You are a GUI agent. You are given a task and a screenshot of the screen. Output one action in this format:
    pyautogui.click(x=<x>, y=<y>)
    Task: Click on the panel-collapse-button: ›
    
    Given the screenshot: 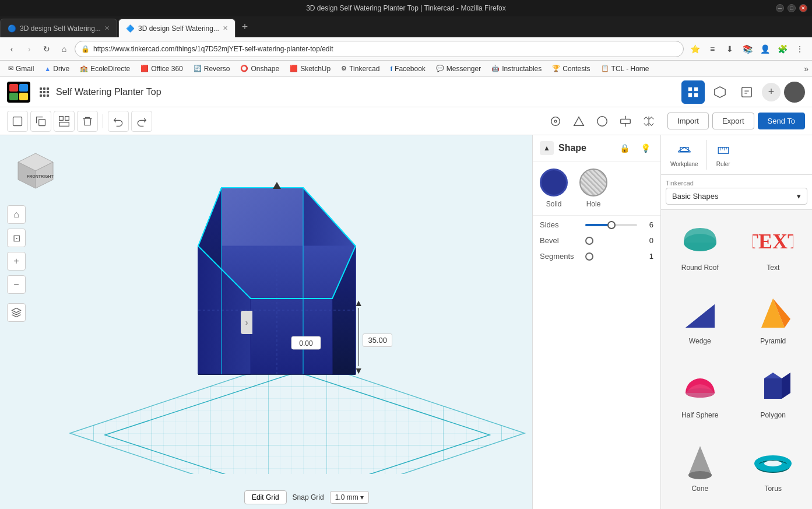 What is the action you would take?
    pyautogui.click(x=247, y=322)
    